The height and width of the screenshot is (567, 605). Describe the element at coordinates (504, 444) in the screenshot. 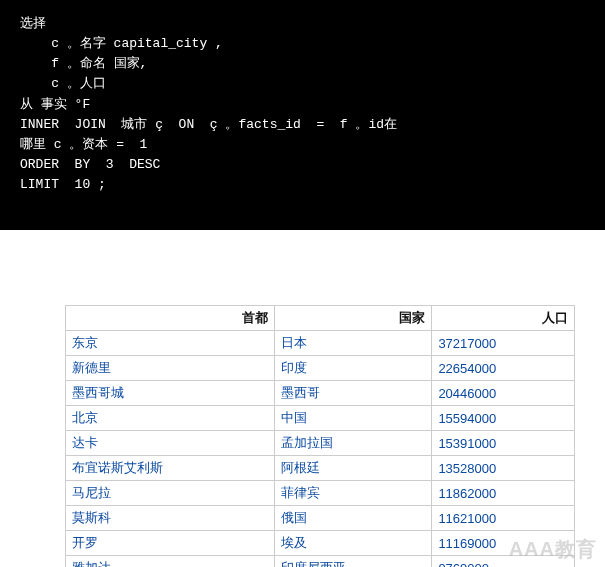

I see `cell-population: 15391000` at that location.